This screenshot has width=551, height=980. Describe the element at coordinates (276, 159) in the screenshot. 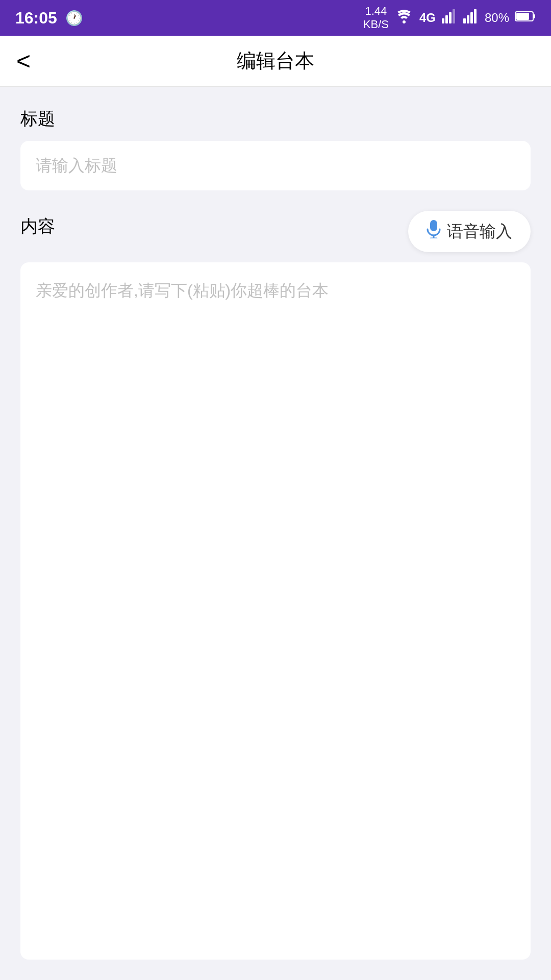

I see `title-section: 标题` at that location.